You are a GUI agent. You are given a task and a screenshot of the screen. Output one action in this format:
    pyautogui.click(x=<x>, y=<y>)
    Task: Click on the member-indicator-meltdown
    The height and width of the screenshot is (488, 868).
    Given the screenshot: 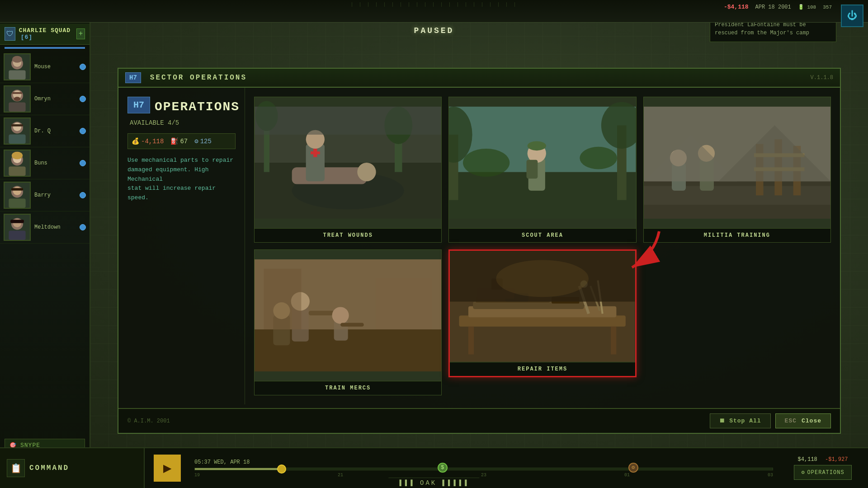 What is the action you would take?
    pyautogui.click(x=83, y=227)
    